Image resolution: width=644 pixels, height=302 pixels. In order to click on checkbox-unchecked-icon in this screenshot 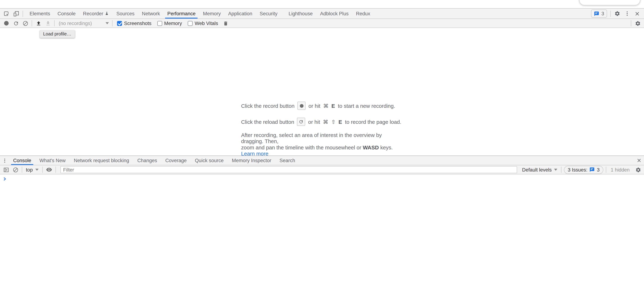, I will do `click(190, 23)`.